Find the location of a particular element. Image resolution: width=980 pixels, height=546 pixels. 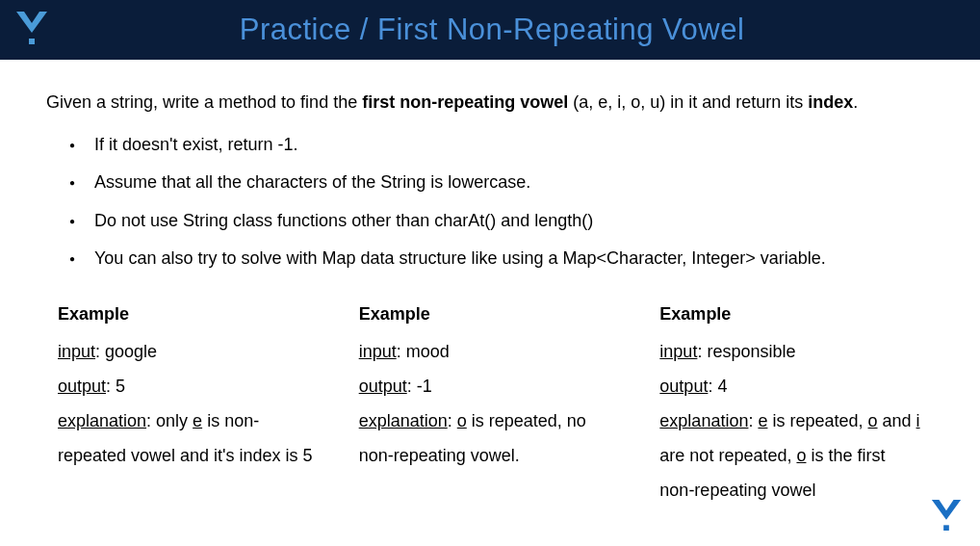

example-output: output: 5 is located at coordinates (189, 386).